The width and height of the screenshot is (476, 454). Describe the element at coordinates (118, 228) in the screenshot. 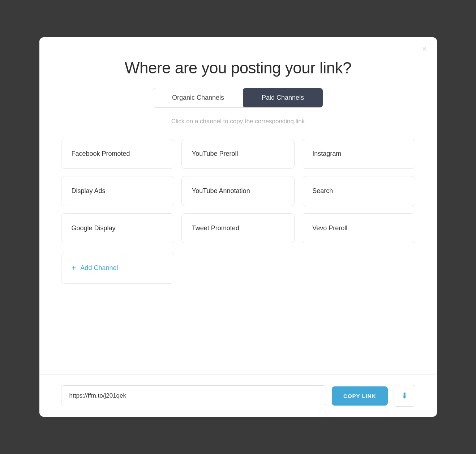

I see `channel-google-display: Google Display` at that location.